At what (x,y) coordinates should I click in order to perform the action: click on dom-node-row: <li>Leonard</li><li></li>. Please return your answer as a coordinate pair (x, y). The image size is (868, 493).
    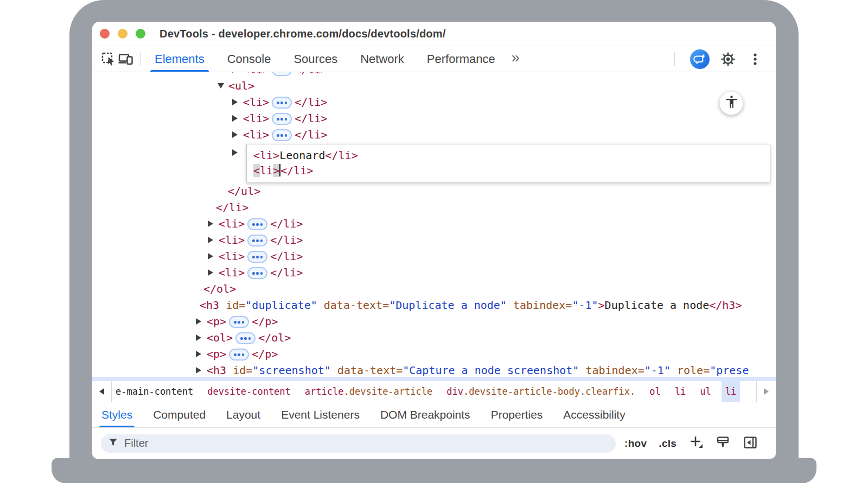
    Looking at the image, I should click on (434, 163).